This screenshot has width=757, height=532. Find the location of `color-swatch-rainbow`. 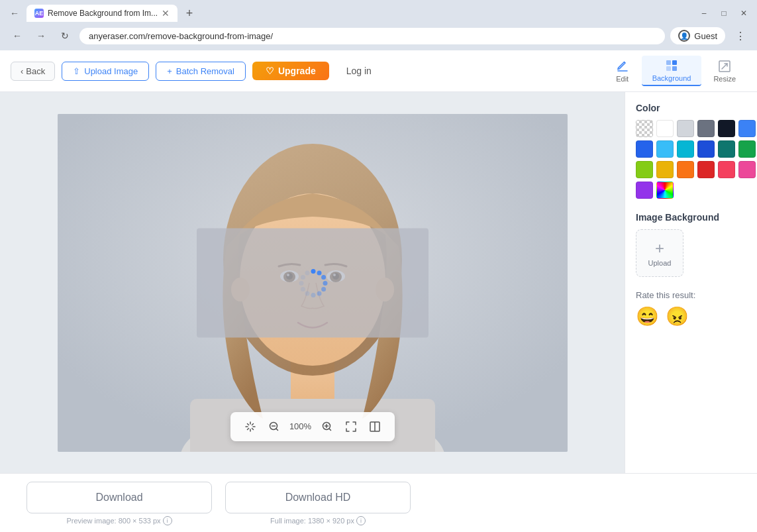

color-swatch-rainbow is located at coordinates (665, 190).